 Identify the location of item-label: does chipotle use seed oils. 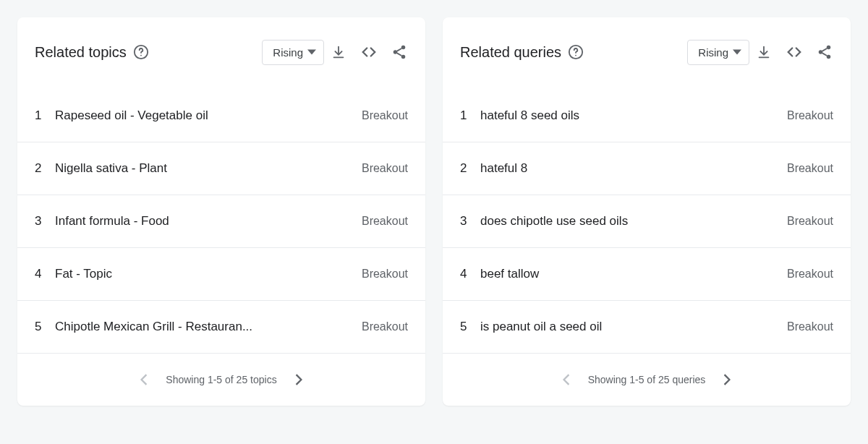
(634, 221).